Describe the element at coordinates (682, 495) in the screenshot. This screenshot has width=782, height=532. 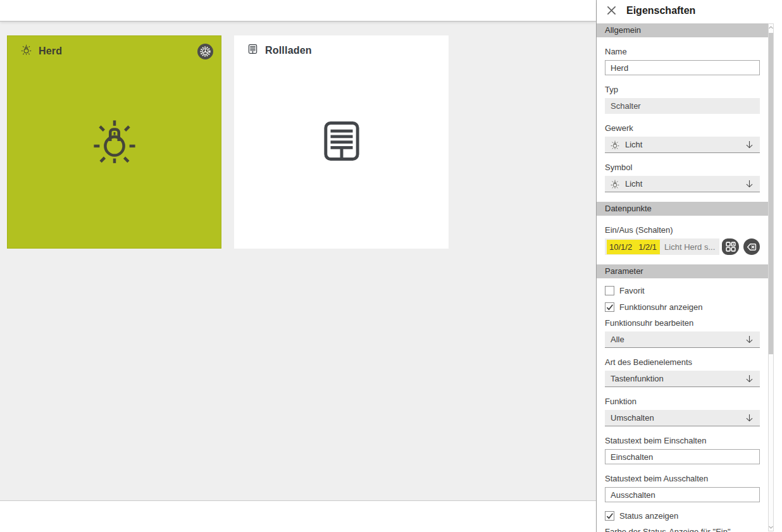
I see `statustext-aus-input` at that location.